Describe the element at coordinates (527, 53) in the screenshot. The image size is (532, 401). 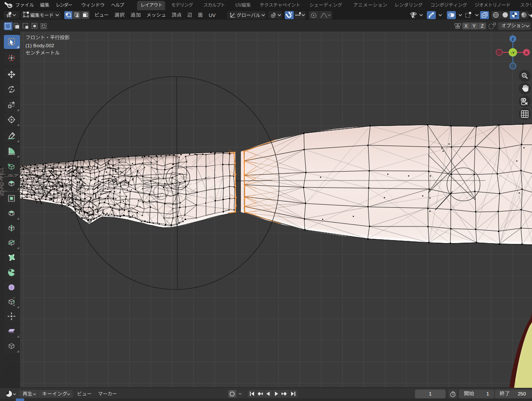
I see `svg-text: X` at that location.